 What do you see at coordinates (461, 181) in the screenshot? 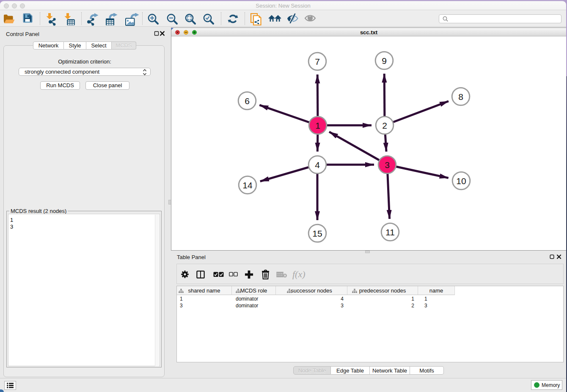
I see `svg-text: 10` at bounding box center [461, 181].